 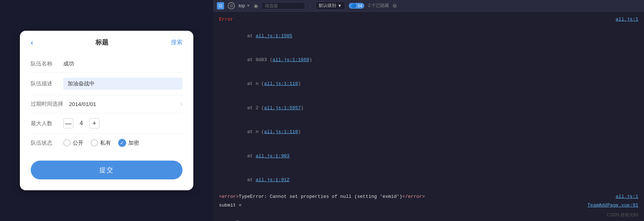 I want to click on expire-value: 2014/01/01, so click(x=82, y=104).